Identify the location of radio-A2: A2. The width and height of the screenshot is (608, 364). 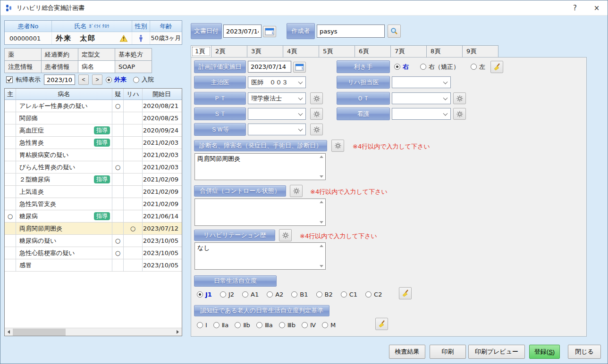
(275, 294).